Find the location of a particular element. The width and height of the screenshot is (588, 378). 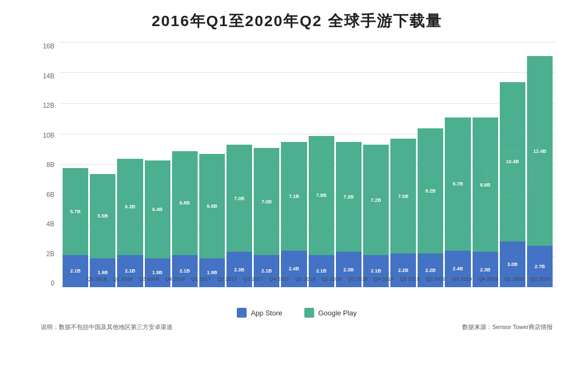

x-axis-label: Q1 2017 is located at coordinates (201, 278).